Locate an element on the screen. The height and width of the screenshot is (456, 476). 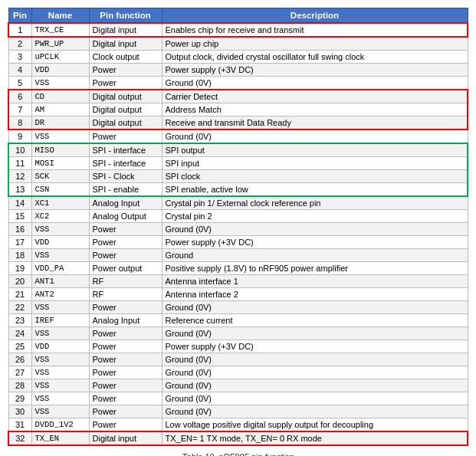
cell-desc: Address Match is located at coordinates (314, 110).